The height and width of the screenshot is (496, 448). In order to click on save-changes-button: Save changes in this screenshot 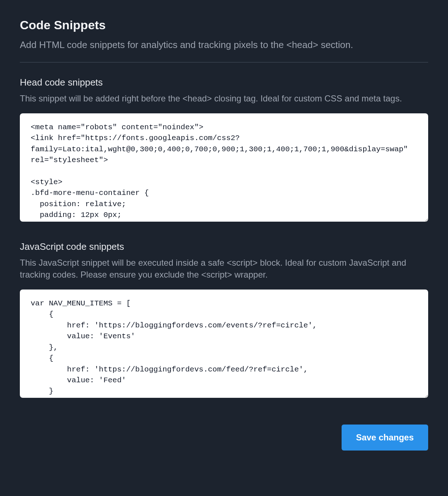, I will do `click(385, 438)`.